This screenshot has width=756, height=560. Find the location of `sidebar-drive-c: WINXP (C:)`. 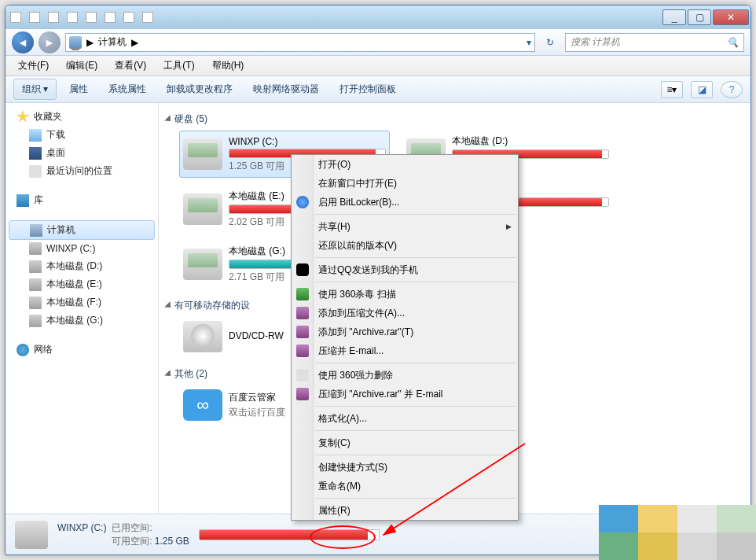

sidebar-drive-c: WINXP (C:) is located at coordinates (82, 249).